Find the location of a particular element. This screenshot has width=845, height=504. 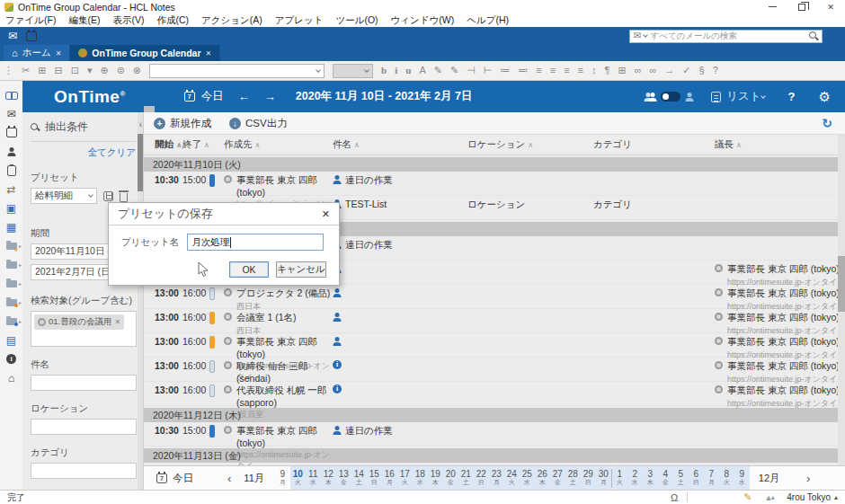

day-cell: 2水 is located at coordinates (635, 478).